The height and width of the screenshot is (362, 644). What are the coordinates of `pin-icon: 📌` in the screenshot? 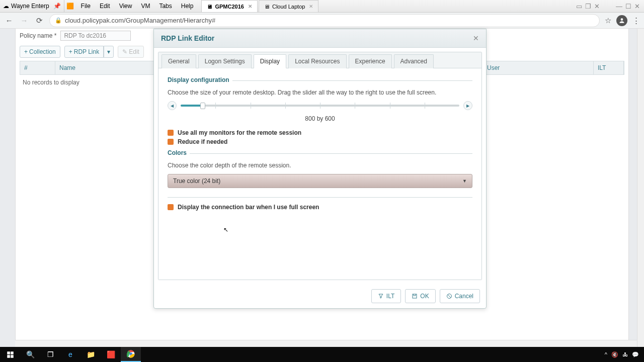 It's located at (57, 6).